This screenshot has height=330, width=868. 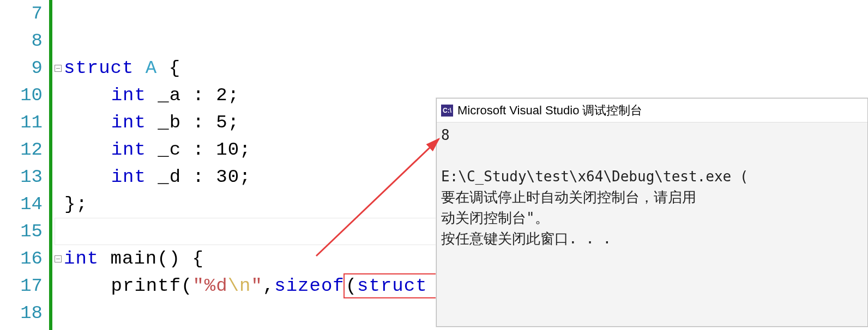 I want to click on line-number: 18, so click(x=21, y=313).